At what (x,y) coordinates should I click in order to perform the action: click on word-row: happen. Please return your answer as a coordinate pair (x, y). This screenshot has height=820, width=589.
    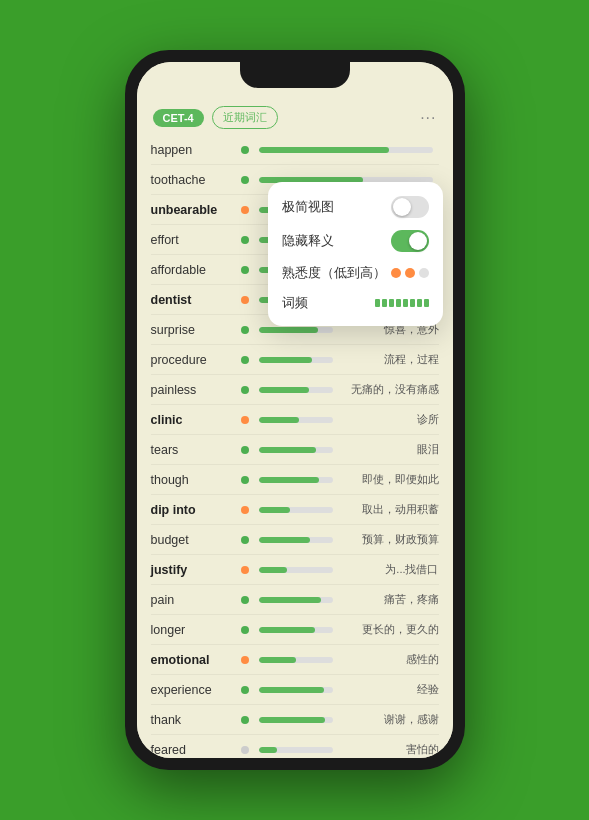
    Looking at the image, I should click on (295, 150).